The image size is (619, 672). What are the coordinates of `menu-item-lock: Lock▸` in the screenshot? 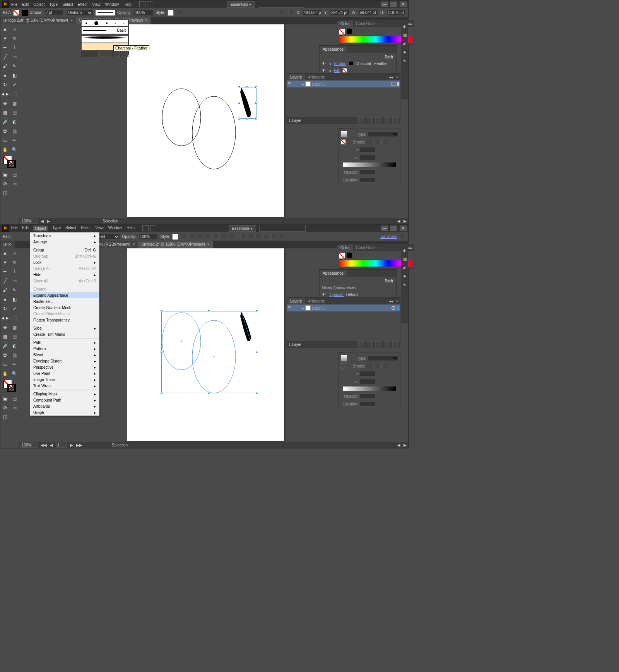 It's located at (65, 262).